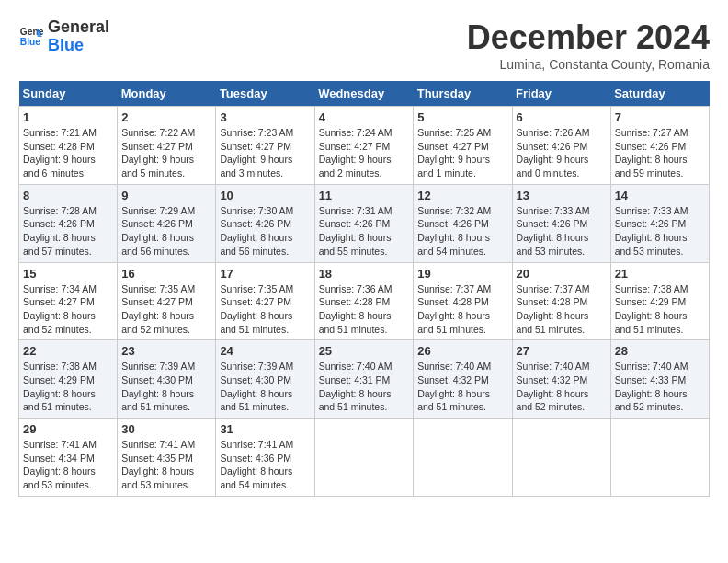 Image resolution: width=728 pixels, height=563 pixels. I want to click on calendar-cell: 26 Sunrise: 7:40 AMSunset: 4:32 PMDaylig…, so click(463, 379).